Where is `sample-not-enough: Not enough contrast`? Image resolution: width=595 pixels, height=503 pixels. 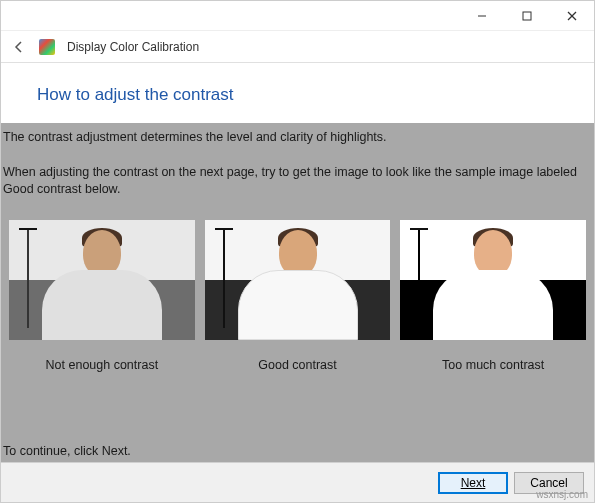 sample-not-enough: Not enough contrast is located at coordinates (102, 296).